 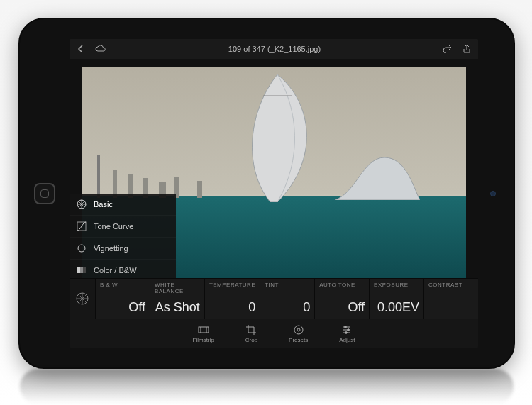 What do you see at coordinates (342, 299) in the screenshot?
I see `adjust-auto-tone: AUTO TONE Off` at bounding box center [342, 299].